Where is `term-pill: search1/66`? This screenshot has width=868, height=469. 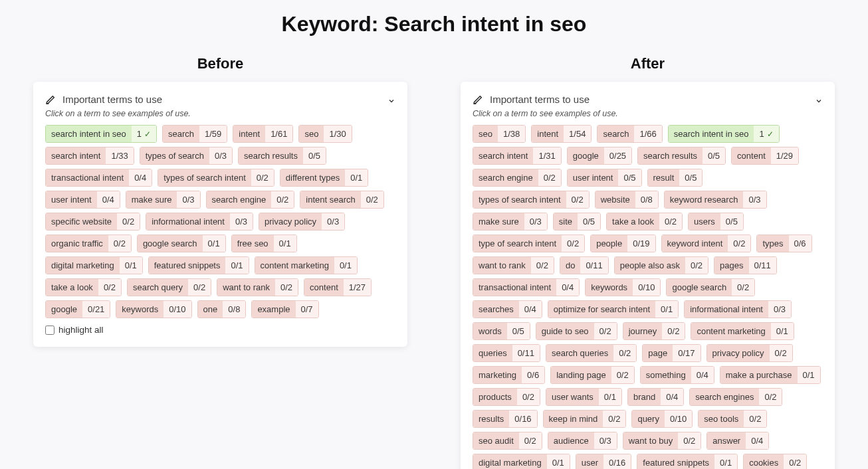
term-pill: search1/66 is located at coordinates (629, 134).